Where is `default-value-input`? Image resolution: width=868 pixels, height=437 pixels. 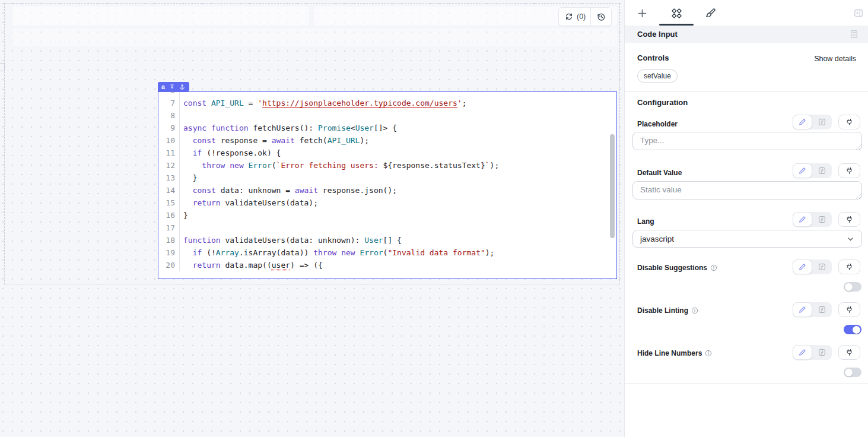
default-value-input is located at coordinates (748, 190).